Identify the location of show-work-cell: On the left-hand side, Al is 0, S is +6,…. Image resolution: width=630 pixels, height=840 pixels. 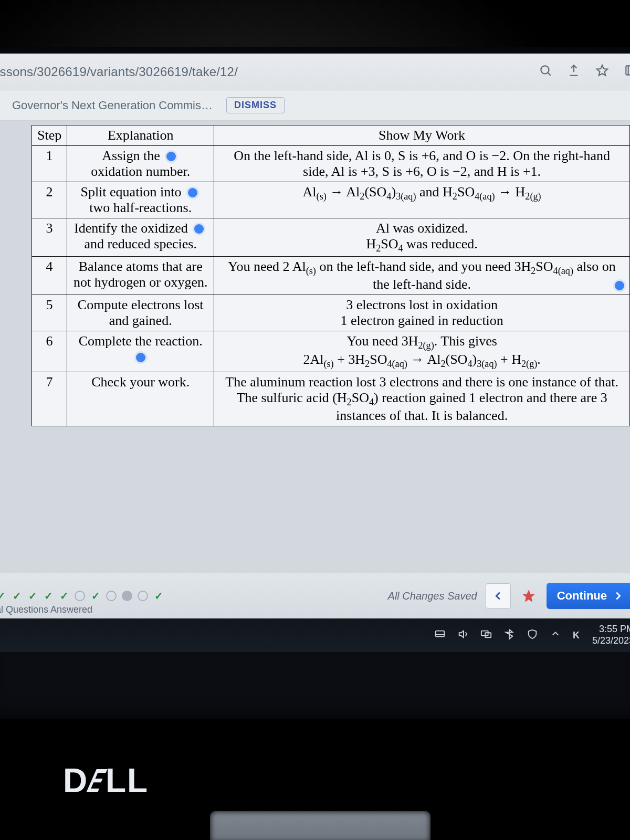
(422, 164).